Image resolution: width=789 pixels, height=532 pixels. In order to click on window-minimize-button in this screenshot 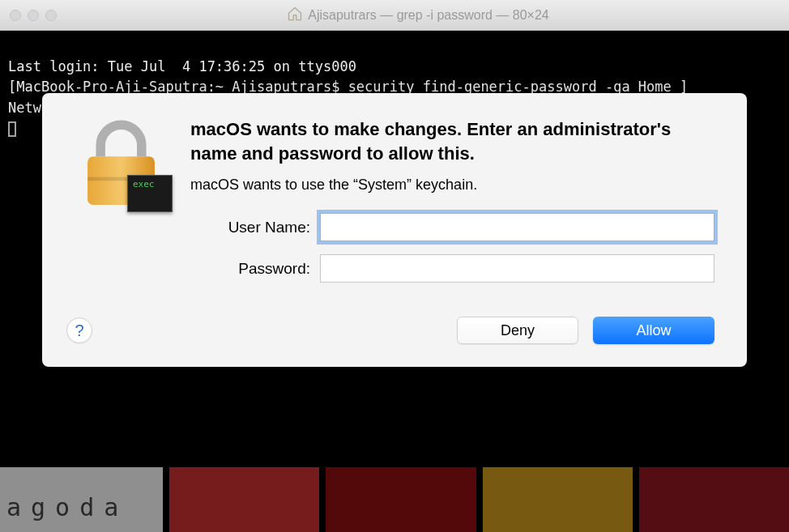, I will do `click(33, 15)`.